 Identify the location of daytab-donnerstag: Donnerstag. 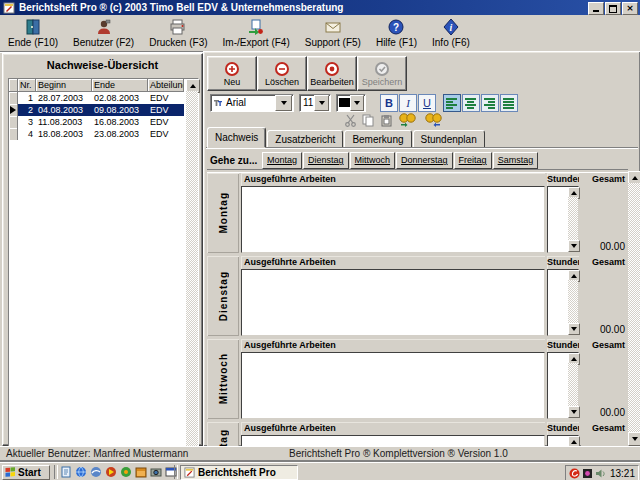
(424, 160).